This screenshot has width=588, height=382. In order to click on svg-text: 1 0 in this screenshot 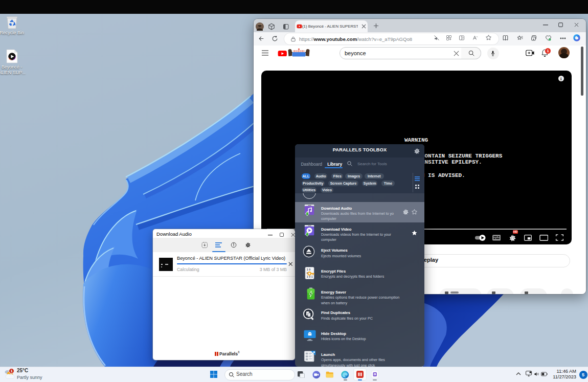, I will do `click(309, 269)`.